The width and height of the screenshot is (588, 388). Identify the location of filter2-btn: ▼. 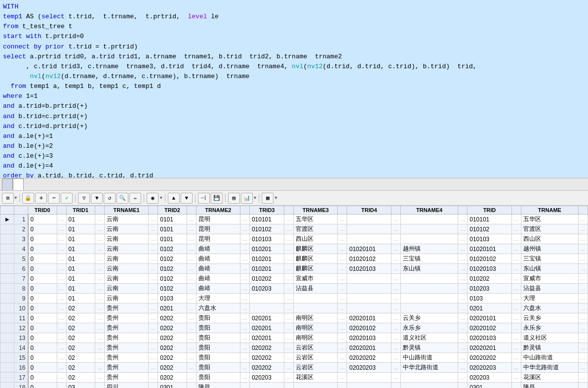
(97, 198).